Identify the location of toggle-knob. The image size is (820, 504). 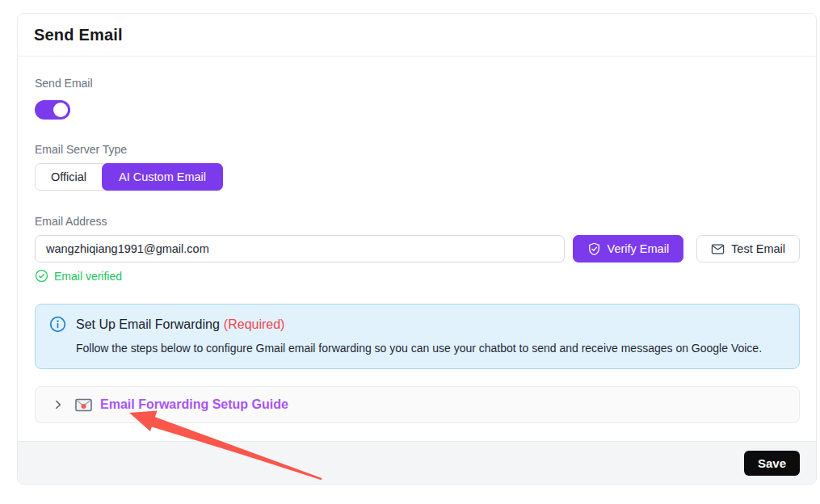
(61, 110).